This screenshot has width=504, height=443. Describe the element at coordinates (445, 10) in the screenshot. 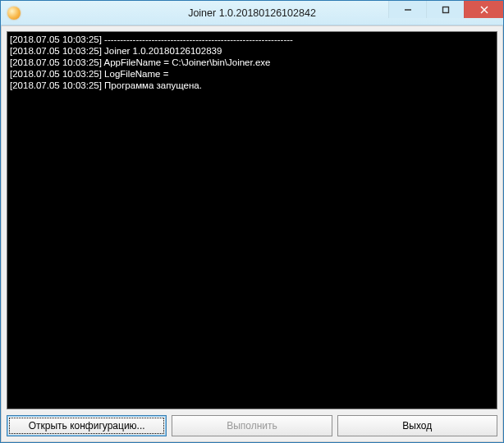

I see `maximize-button` at that location.